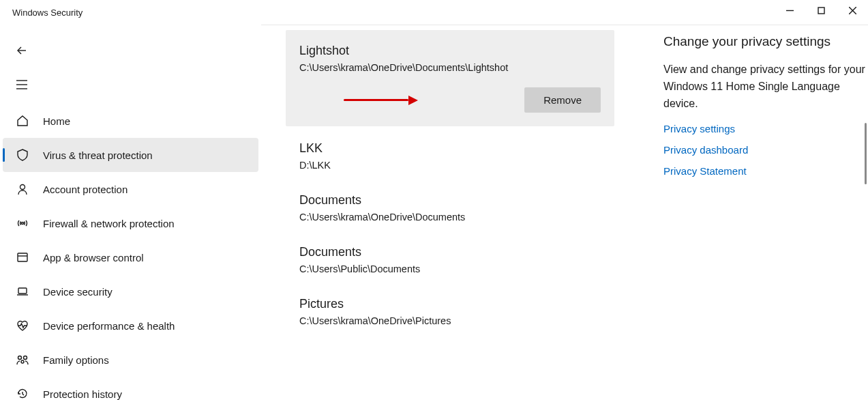  Describe the element at coordinates (23, 155) in the screenshot. I see `shield-icon` at that location.